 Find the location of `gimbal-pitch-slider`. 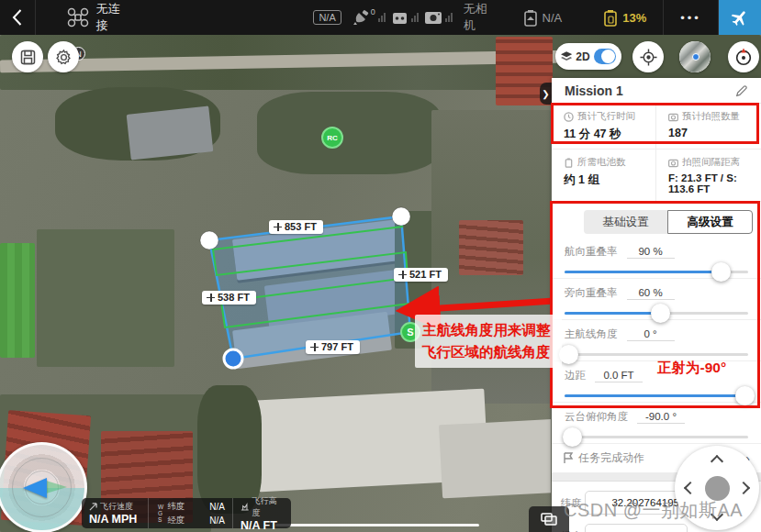

gimbal-pitch-slider is located at coordinates (656, 437).